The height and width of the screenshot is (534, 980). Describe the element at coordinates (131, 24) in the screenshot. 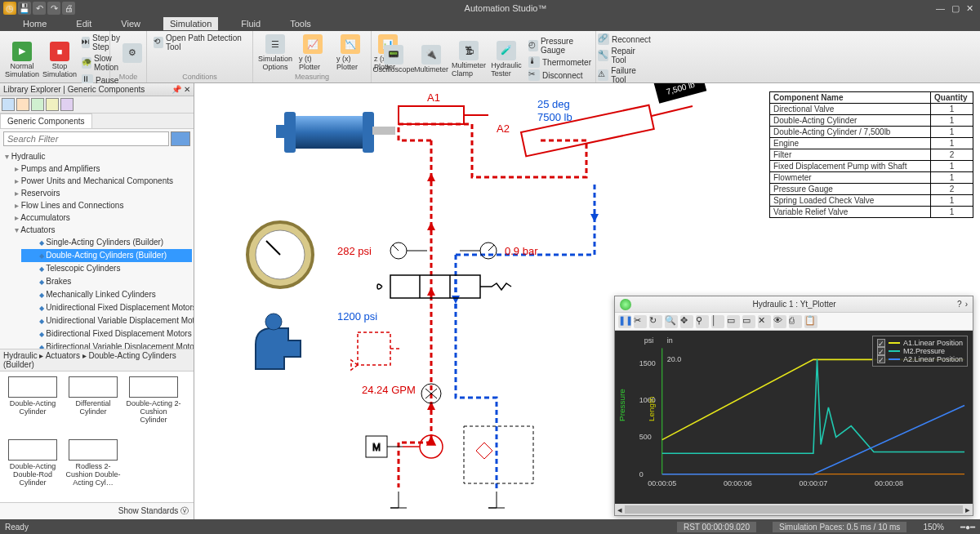

I see `tab-view: View` at that location.